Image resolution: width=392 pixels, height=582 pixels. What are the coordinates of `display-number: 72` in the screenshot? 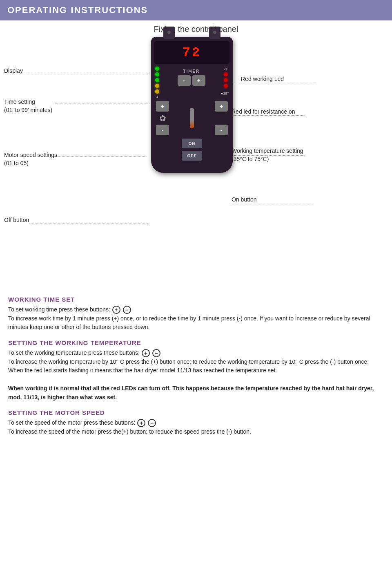 It's located at (192, 52).